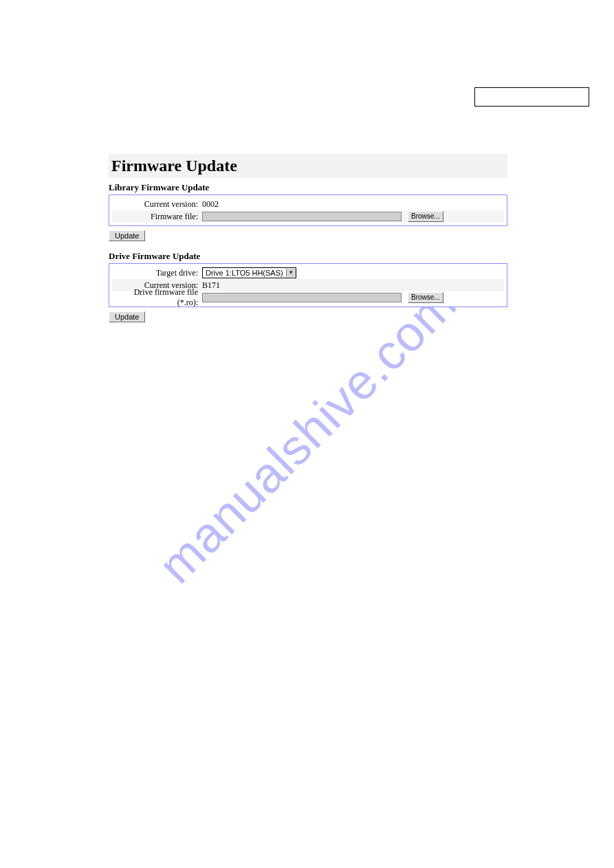 The height and width of the screenshot is (868, 614). I want to click on library-firmware-file-row: Firmware file: Browse..., so click(308, 216).